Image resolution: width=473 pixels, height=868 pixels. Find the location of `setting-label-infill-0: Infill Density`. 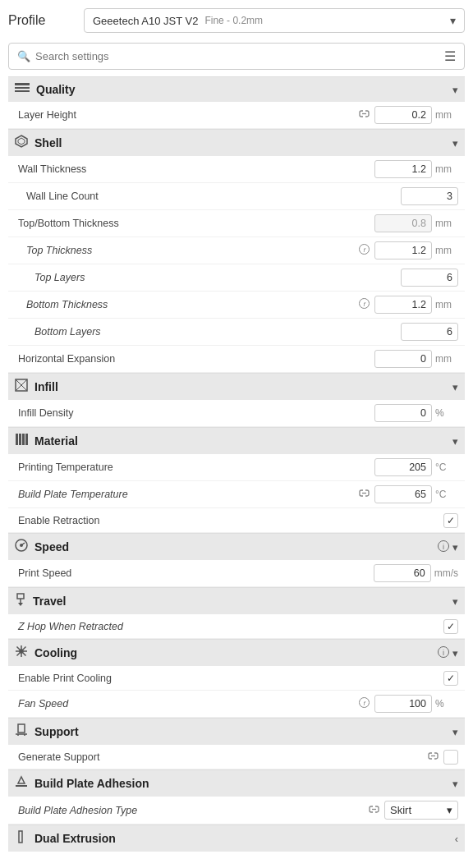

setting-label-infill-0: Infill Density is located at coordinates (196, 413).